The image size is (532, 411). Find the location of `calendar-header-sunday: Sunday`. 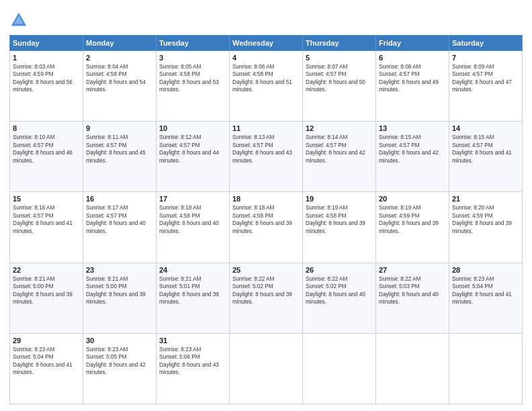

calendar-header-sunday: Sunday is located at coordinates (47, 43).